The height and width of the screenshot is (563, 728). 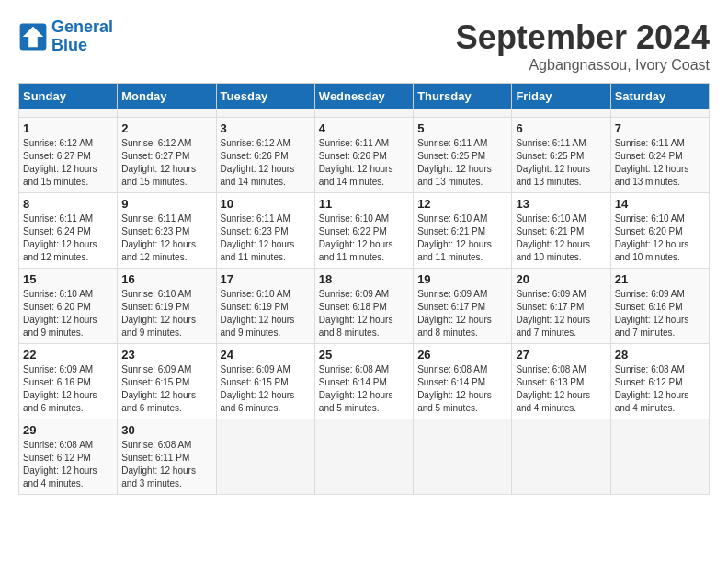 What do you see at coordinates (68, 231) in the screenshot?
I see `calendar-cell: 8 Sunrise: 6:11 AM Sunset: 6:24 PM Dayli…` at bounding box center [68, 231].